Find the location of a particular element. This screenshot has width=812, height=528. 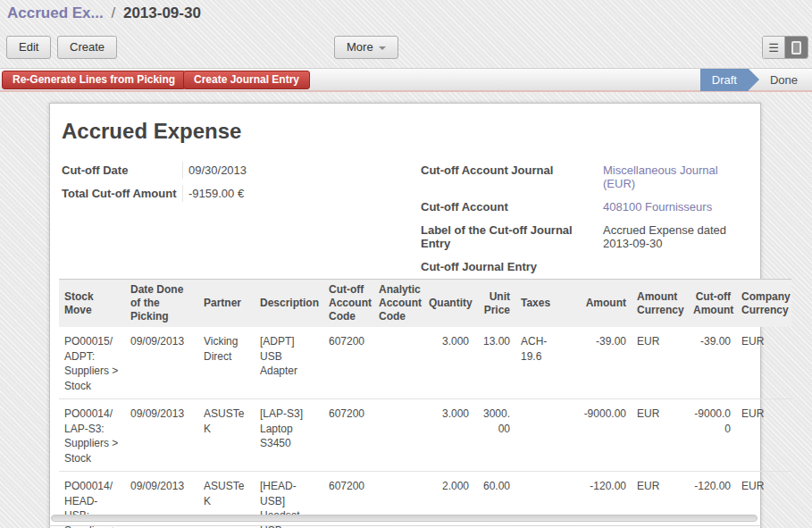

field-label-cutoff-account: Cut-off Account is located at coordinates (509, 207).